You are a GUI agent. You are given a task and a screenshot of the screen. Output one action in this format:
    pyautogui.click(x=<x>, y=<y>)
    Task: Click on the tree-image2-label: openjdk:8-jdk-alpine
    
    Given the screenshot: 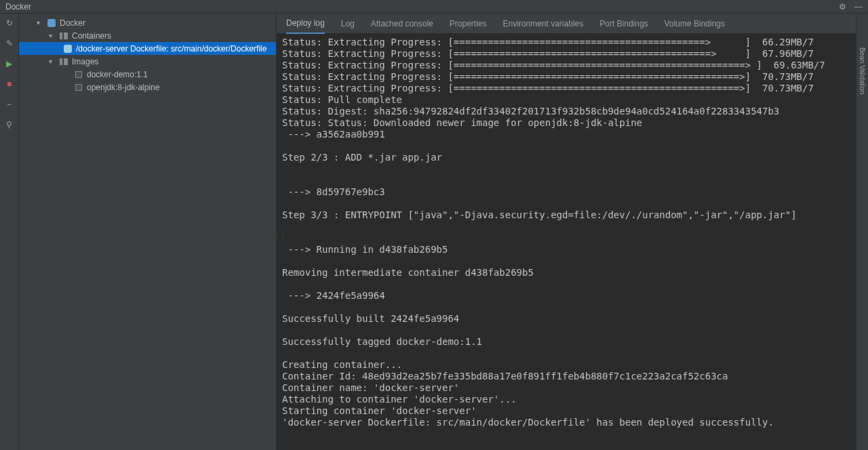 What is the action you would take?
    pyautogui.click(x=123, y=87)
    